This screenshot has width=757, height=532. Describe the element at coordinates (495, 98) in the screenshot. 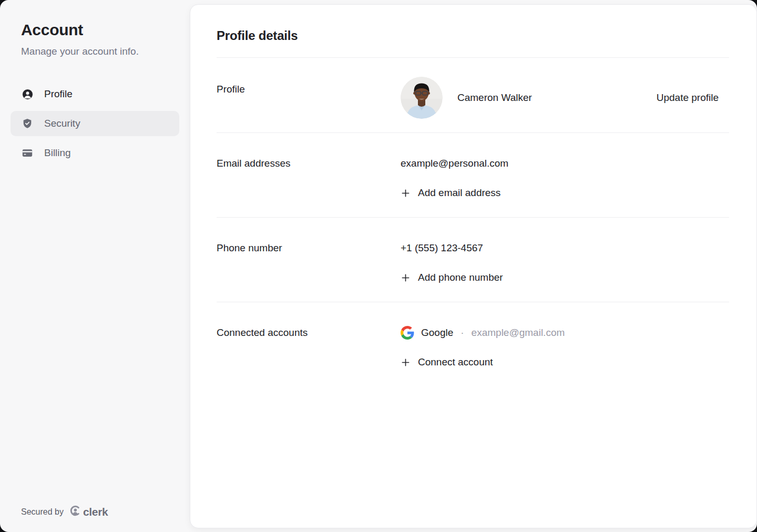

I see `user-name: Cameron Walker` at that location.